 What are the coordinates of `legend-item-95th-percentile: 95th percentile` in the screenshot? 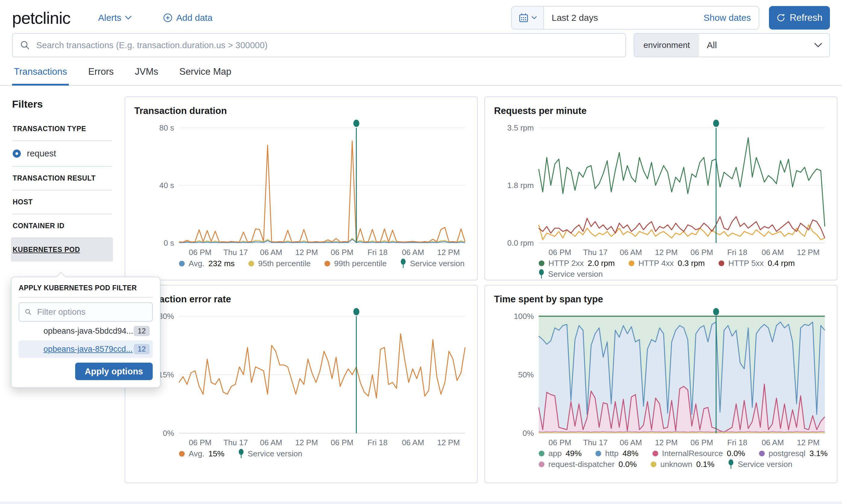 It's located at (279, 264).